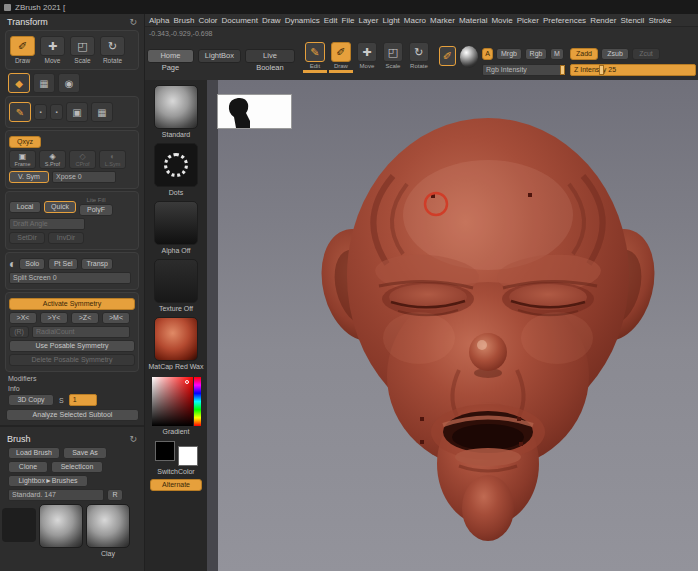 The width and height of the screenshot is (698, 571). Describe the element at coordinates (66, 238) in the screenshot. I see `invdir-button: InvDir` at that location.